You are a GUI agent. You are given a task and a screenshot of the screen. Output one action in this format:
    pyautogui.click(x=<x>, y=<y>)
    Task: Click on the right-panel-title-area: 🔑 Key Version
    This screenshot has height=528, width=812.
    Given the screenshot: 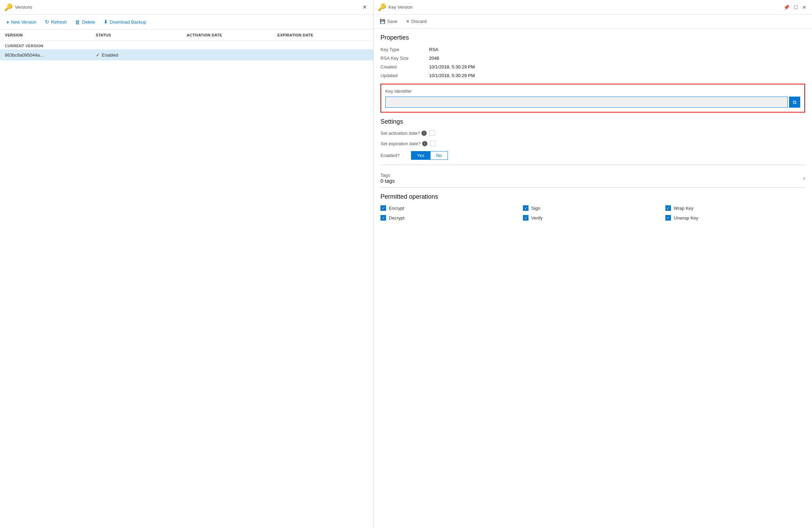 What is the action you would take?
    pyautogui.click(x=580, y=7)
    